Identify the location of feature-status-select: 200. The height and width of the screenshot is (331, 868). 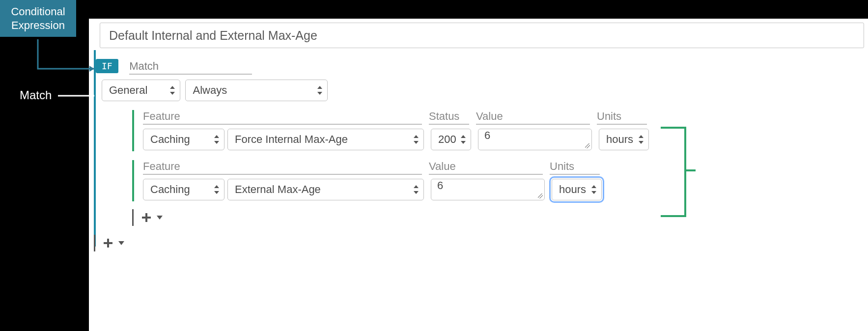
(451, 139).